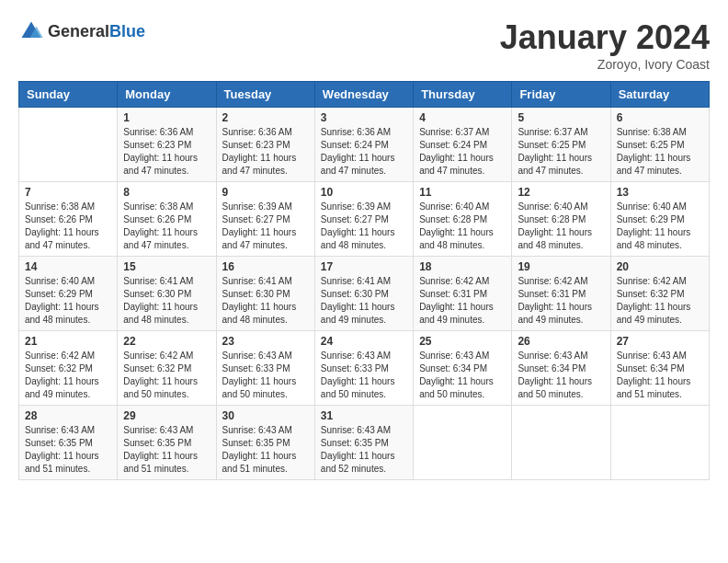  I want to click on calendar-cell: 21Sunrise: 6:42 AMSunset: 6:32 PMDayligh…, so click(68, 368).